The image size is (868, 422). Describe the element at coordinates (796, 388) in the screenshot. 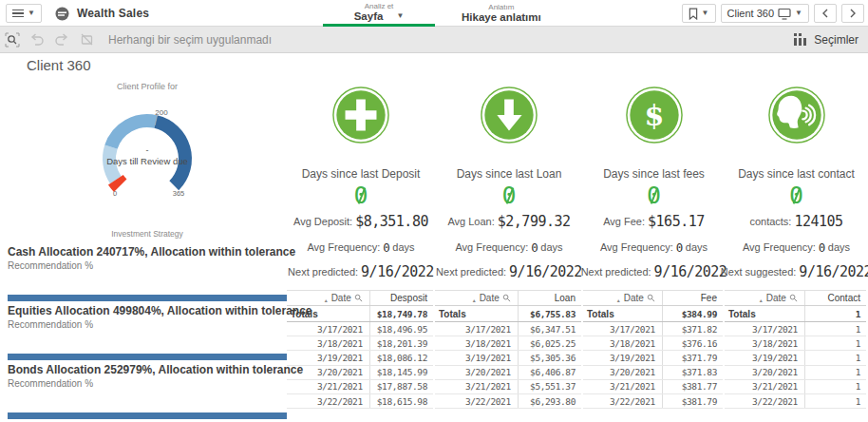

I see `table-row: 3/21/2021 1` at that location.